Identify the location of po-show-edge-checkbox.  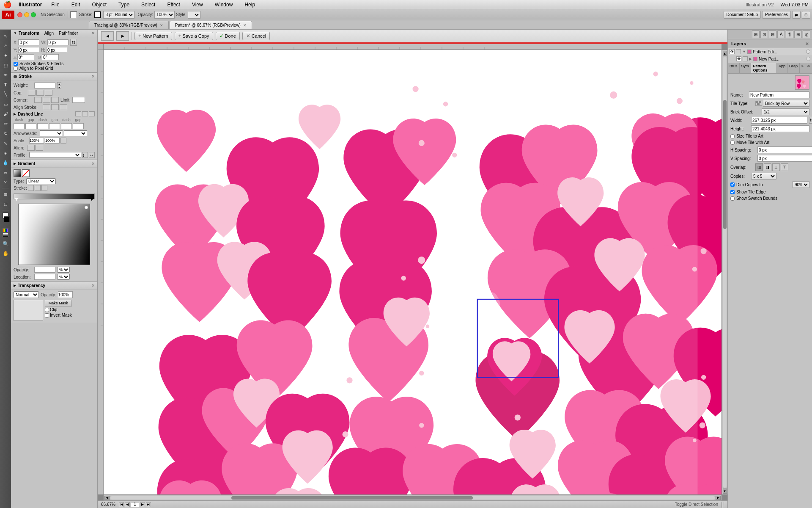
(732, 192).